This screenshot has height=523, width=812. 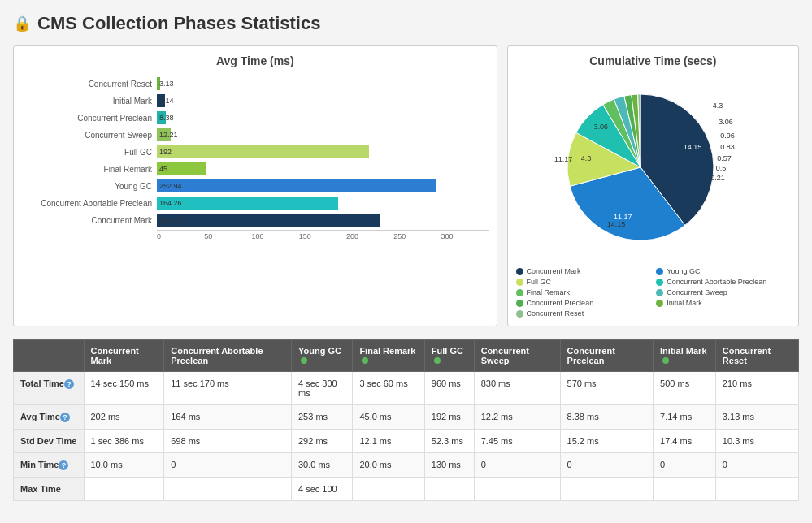 I want to click on table-cell: 4 sec 300 ms, so click(x=322, y=388).